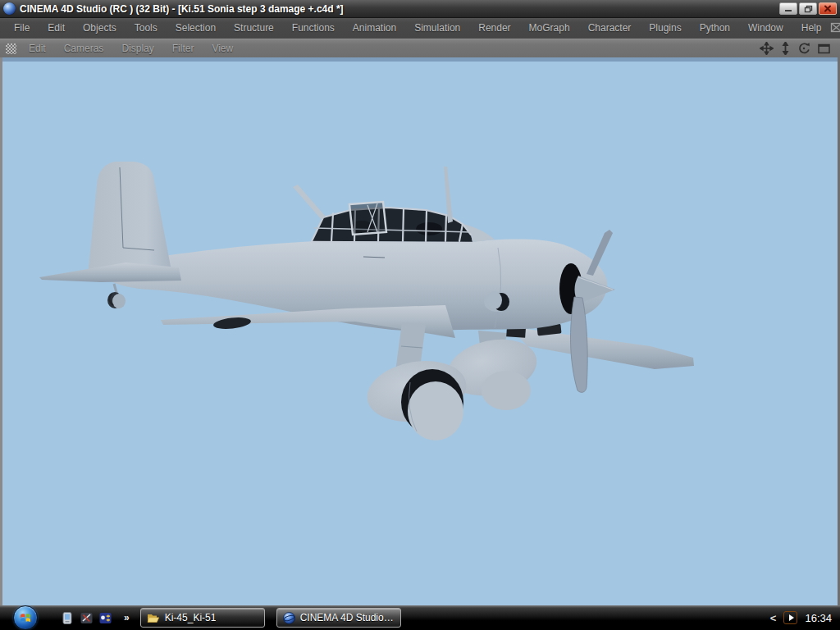 The image size is (840, 630). I want to click on view-menu-display: Display, so click(138, 49).